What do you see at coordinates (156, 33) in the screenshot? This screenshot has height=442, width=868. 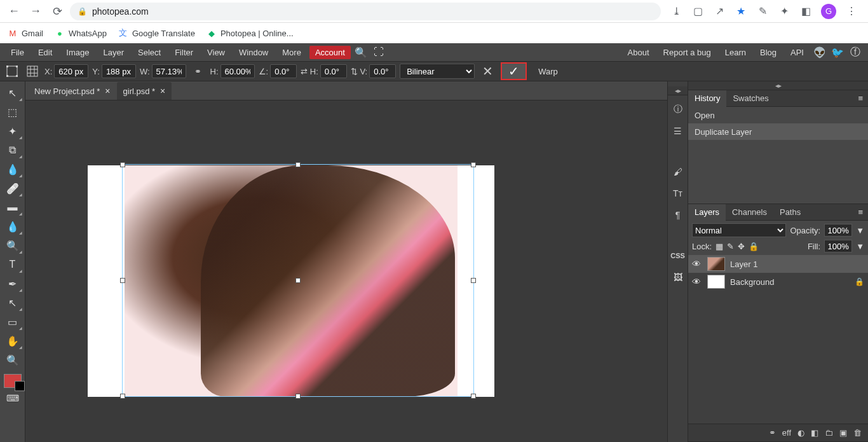 I see `bookmark-google-translate: 文Google Translate` at bounding box center [156, 33].